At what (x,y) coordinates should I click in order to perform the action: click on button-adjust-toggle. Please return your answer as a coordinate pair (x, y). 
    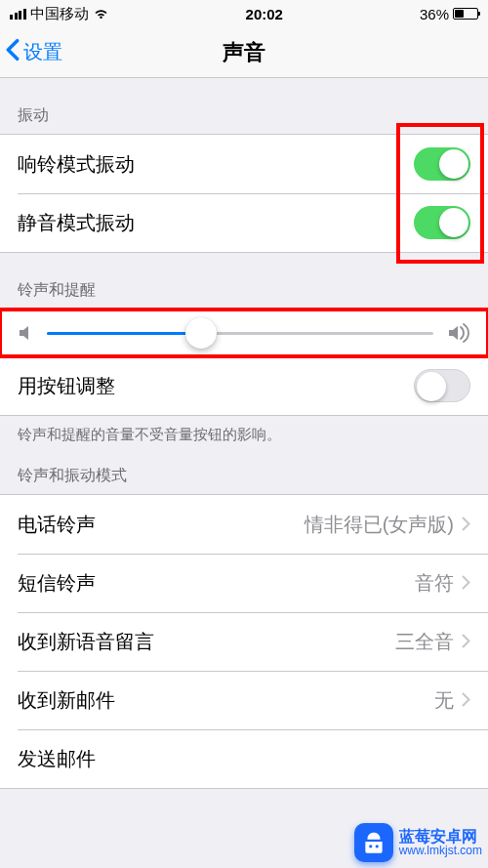
    Looking at the image, I should click on (442, 386).